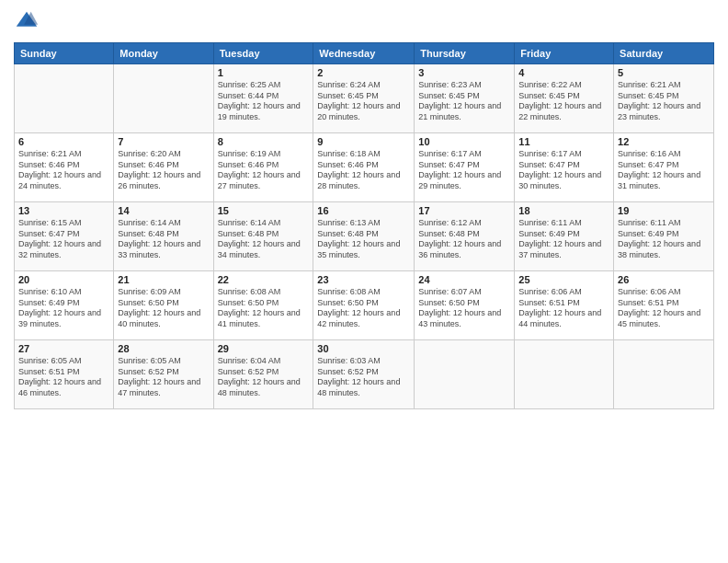  What do you see at coordinates (664, 73) in the screenshot?
I see `day-number: 5` at bounding box center [664, 73].